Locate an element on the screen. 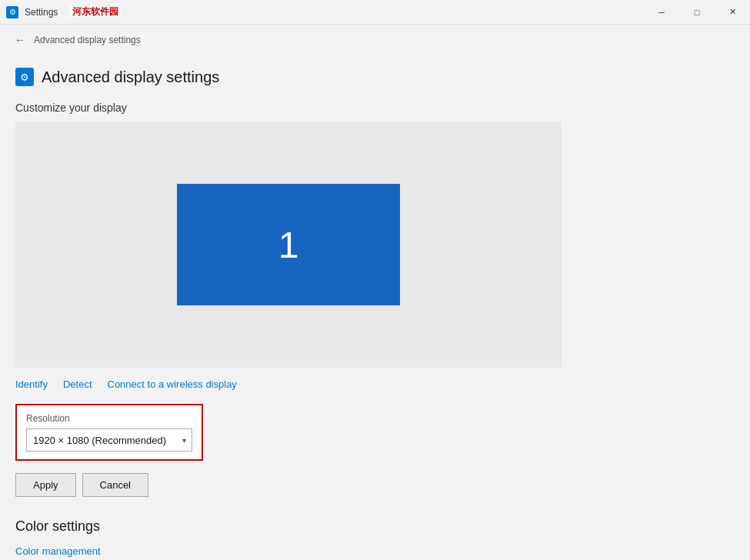  wireless-display-link: Connect to a wireless display is located at coordinates (172, 385).